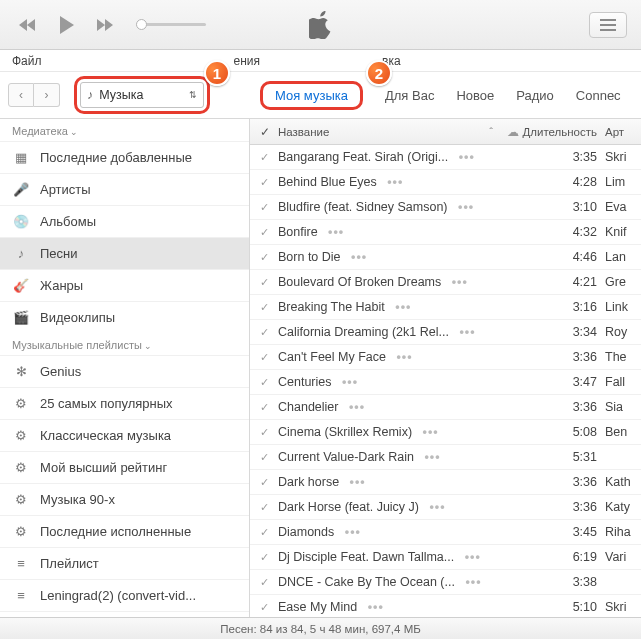  What do you see at coordinates (312, 96) in the screenshot?
I see `tab-my-music: Моя музыка` at bounding box center [312, 96].